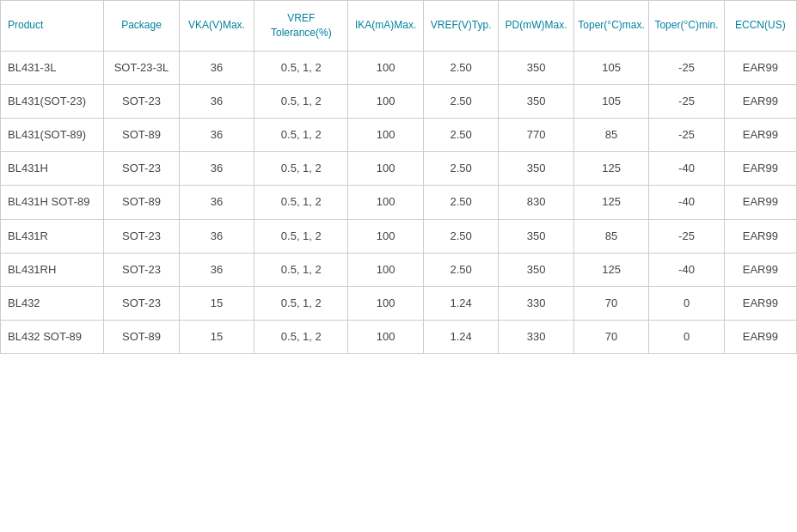 The height and width of the screenshot is (532, 797). Describe the element at coordinates (399, 337) in the screenshot. I see `table-row: BL432 SOT-89SOT-89150.5, 1, 21001.243307…` at that location.